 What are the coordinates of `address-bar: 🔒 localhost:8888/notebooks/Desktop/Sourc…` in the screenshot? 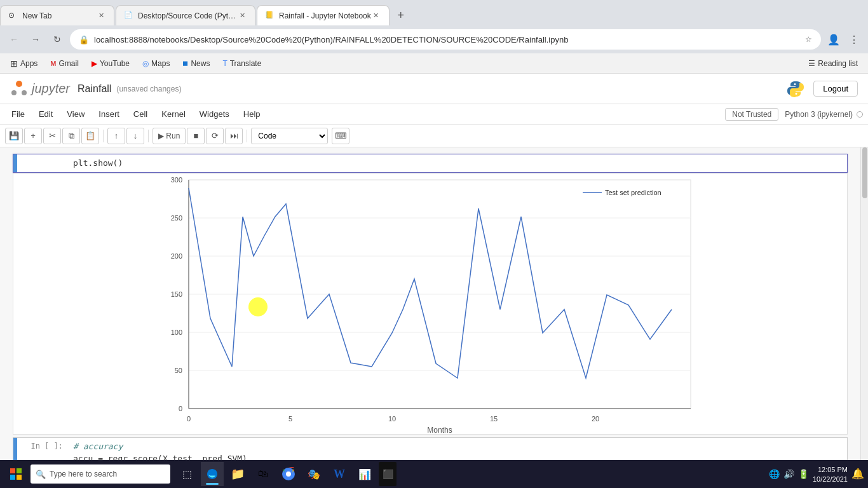 It's located at (445, 39).